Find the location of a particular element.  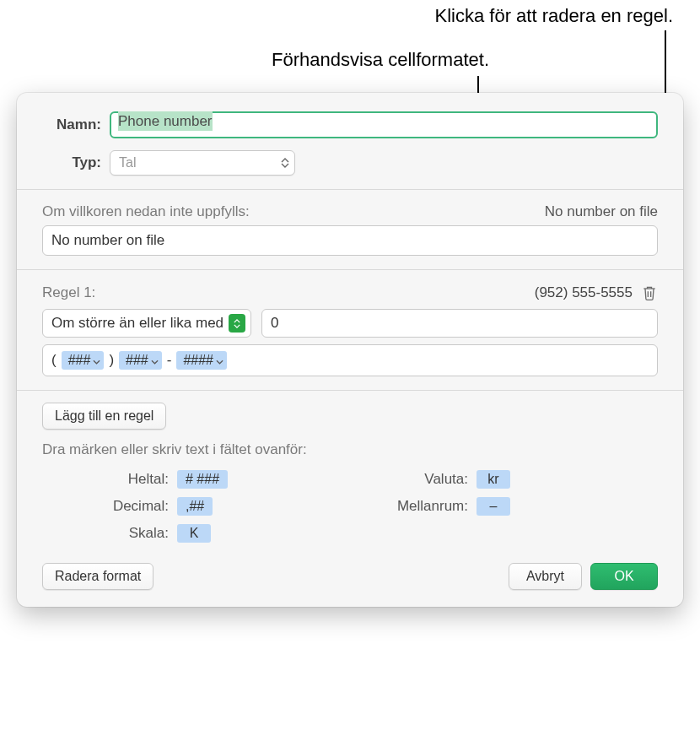

callout-delete-rule: Klicka för att radera en regel. is located at coordinates (554, 16).